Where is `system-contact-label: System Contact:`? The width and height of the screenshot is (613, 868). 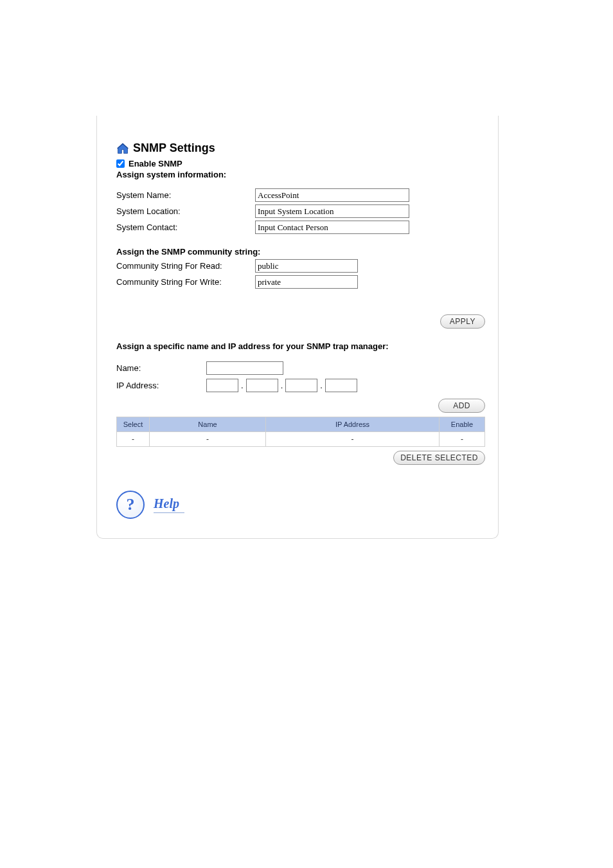 system-contact-label: System Contact: is located at coordinates (186, 228).